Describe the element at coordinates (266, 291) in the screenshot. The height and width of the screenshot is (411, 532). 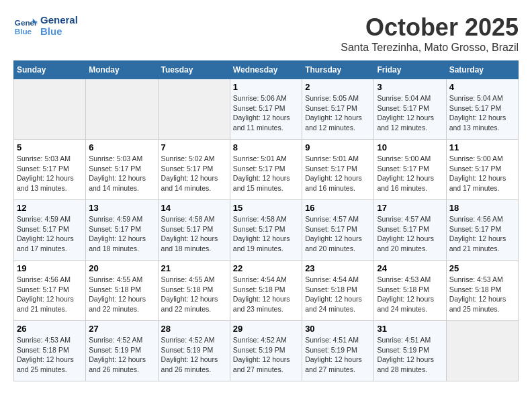
I see `calendar-week-4: 19Sunrise: 4:56 AM Sunset: 5:17 PM Dayli…` at that location.